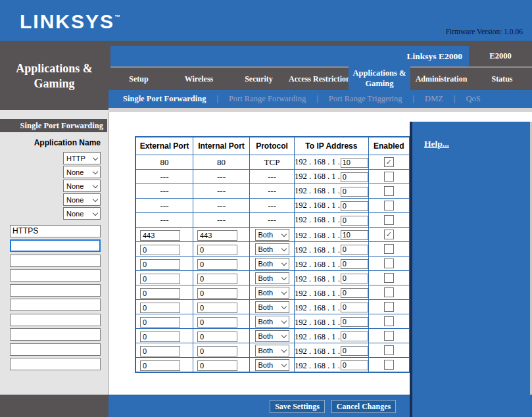  Describe the element at coordinates (139, 79) in the screenshot. I see `tab-setup: Setup` at that location.